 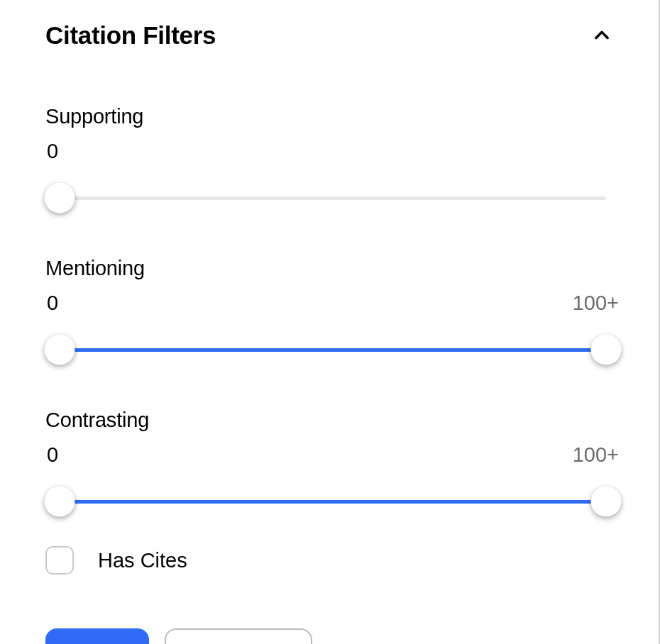 I want to click on mentioning-values: 0 100+, so click(x=333, y=304).